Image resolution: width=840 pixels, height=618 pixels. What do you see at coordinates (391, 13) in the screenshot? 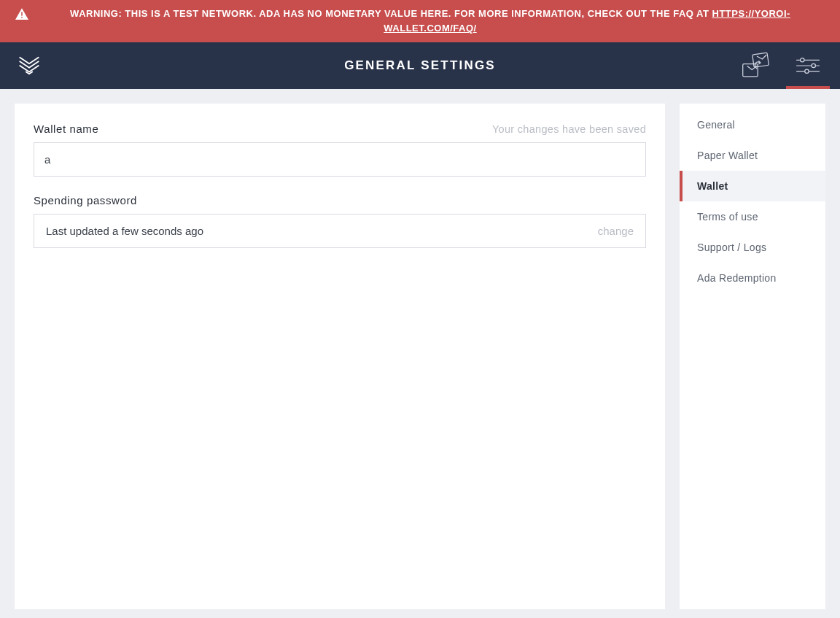
I see `warning-text-prefix: WARNING: THIS IS A TEST NETWORK. ADA HAS…` at bounding box center [391, 13].